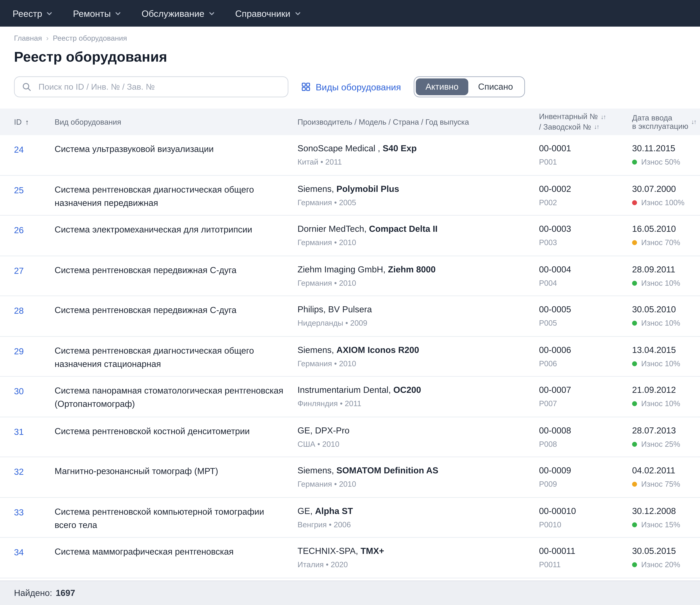 The image size is (700, 605). I want to click on breadcrumb-home: Главная, so click(28, 38).